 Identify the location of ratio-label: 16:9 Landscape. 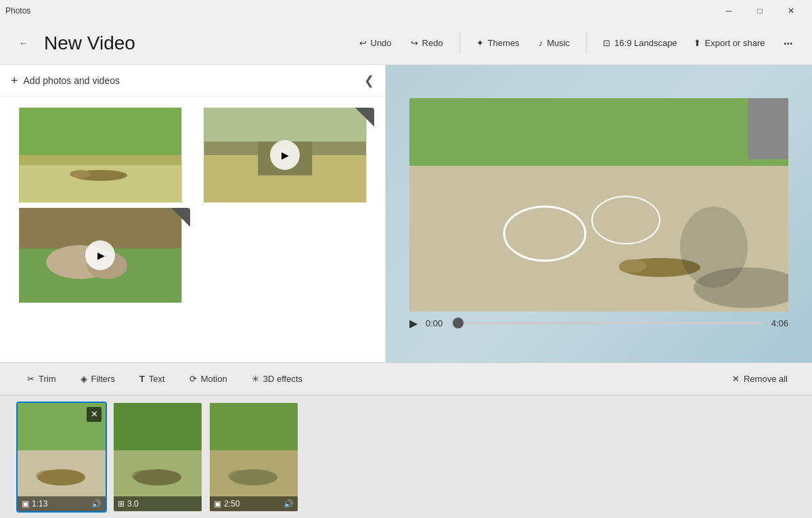
(646, 43).